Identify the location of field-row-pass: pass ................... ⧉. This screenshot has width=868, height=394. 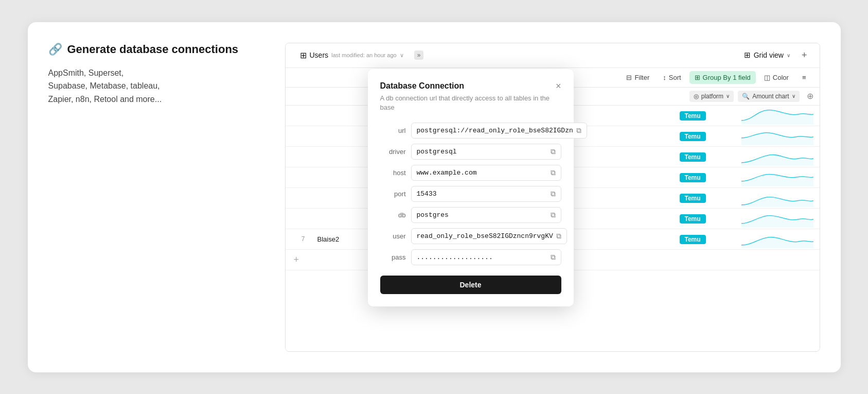
(471, 258).